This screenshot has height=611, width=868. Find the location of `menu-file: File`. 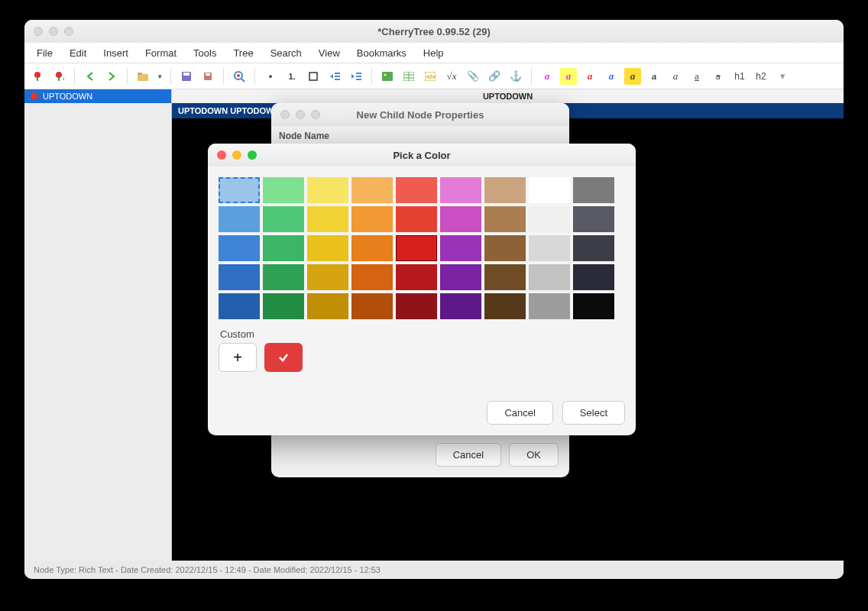

menu-file: File is located at coordinates (44, 53).